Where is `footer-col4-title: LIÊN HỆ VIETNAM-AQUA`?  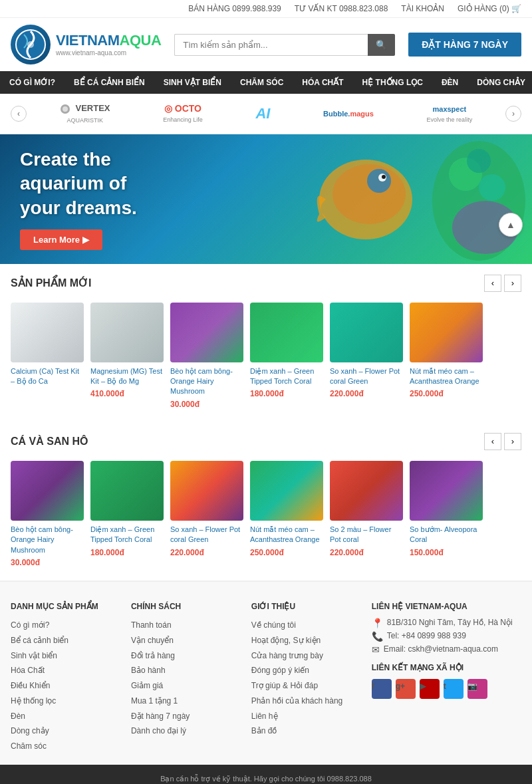 footer-col4-title: LIÊN HỆ VIETNAM-AQUA is located at coordinates (447, 606).